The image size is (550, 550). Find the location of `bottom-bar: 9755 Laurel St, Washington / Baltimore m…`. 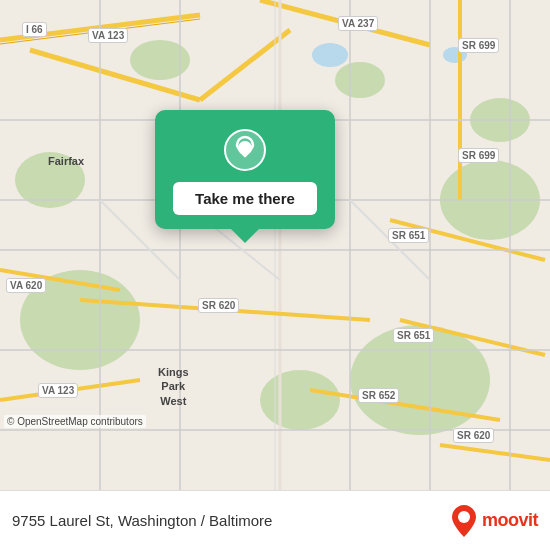

bottom-bar: 9755 Laurel St, Washington / Baltimore m… is located at coordinates (275, 520).